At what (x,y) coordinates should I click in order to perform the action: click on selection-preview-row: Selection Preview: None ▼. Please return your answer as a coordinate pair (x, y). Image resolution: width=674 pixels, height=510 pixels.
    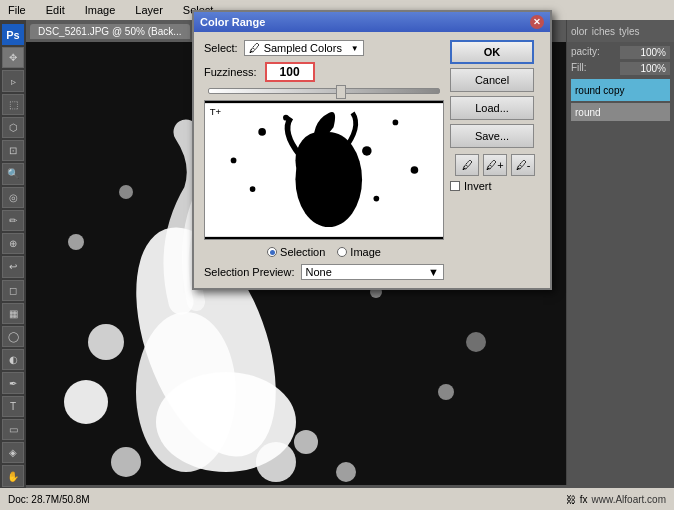
    Looking at the image, I should click on (324, 272).